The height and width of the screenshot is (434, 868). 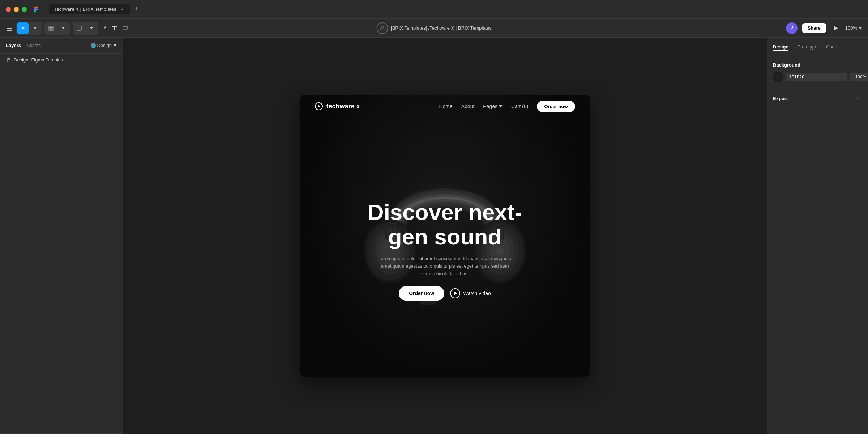 I want to click on move-tool, so click(x=23, y=28).